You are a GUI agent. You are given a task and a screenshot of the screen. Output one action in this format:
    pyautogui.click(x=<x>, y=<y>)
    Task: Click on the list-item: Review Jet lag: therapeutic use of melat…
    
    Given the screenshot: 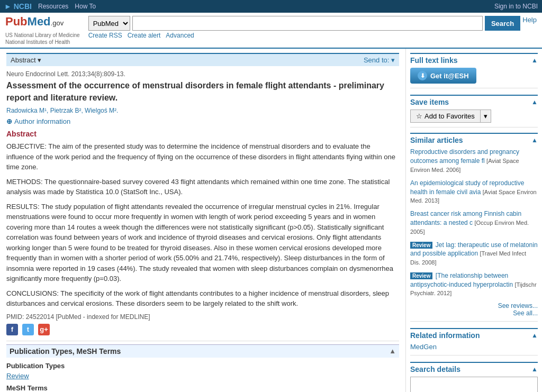 What is the action you would take?
    pyautogui.click(x=474, y=254)
    